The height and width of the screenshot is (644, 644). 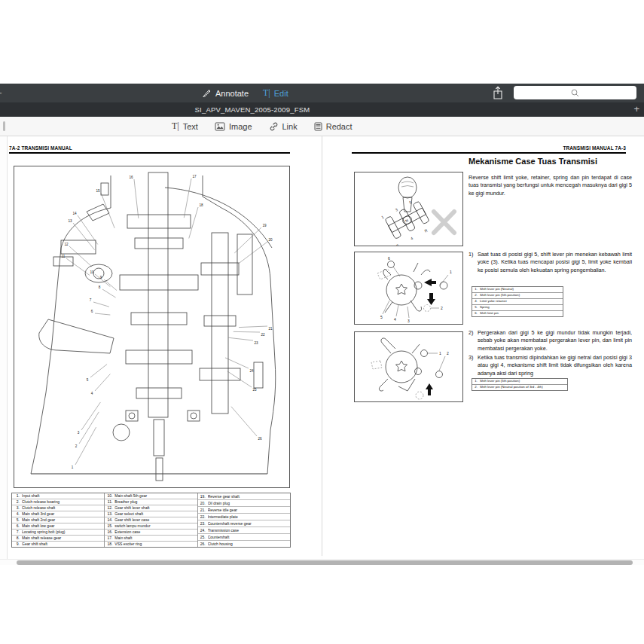 What do you see at coordinates (244, 517) in the screenshot?
I see `table-row: 22.Intermediate plate` at bounding box center [244, 517].